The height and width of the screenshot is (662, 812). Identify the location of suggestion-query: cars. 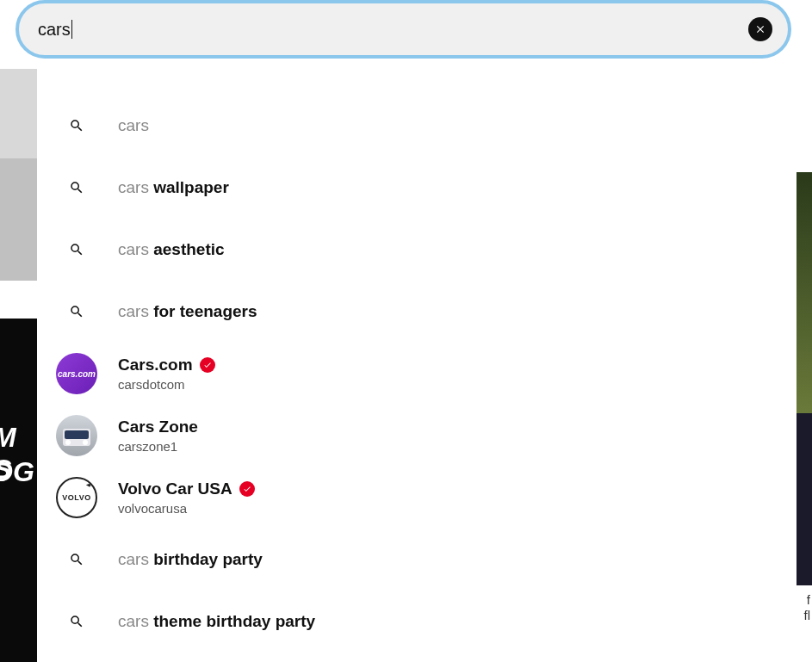
(417, 126).